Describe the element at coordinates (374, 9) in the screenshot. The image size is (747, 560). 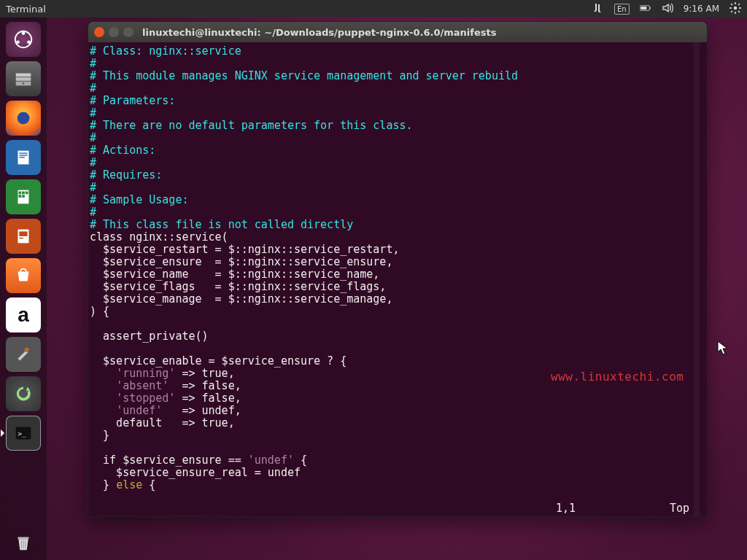
I see `top-panel: Terminal En 9:16 AM` at that location.